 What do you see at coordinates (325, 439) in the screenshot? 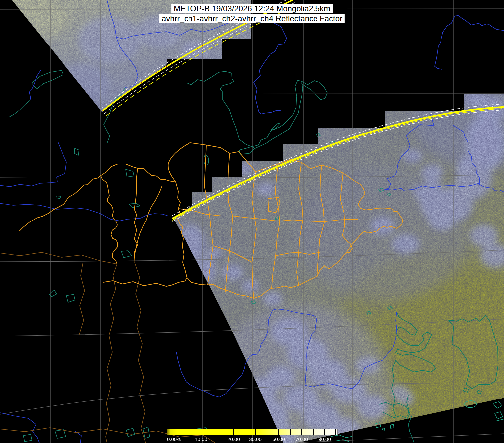
I see `colorbar-label: 90.00` at bounding box center [325, 439].